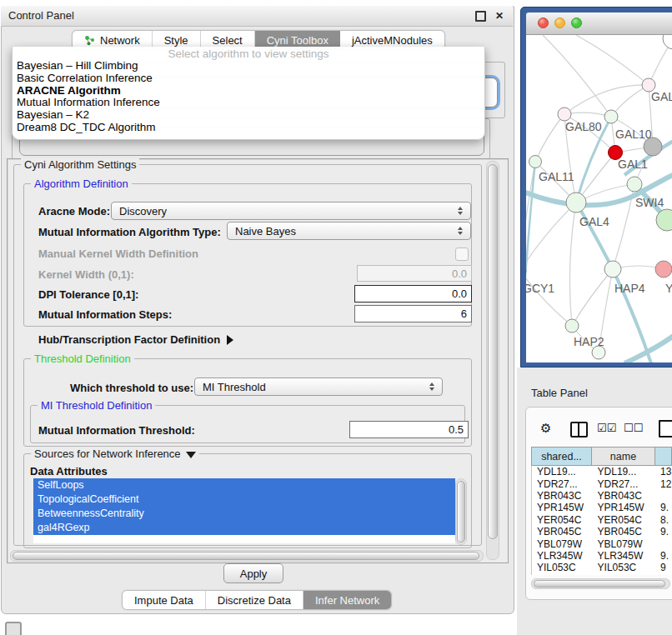  Describe the element at coordinates (499, 16) in the screenshot. I see `close-icon: ✕` at that location.